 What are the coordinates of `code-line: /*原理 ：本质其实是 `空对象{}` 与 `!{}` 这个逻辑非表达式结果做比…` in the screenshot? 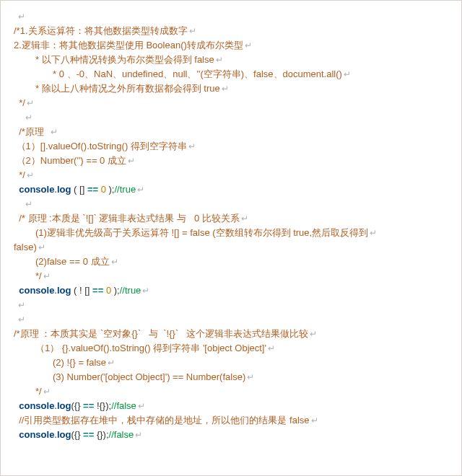 It's located at (237, 334).